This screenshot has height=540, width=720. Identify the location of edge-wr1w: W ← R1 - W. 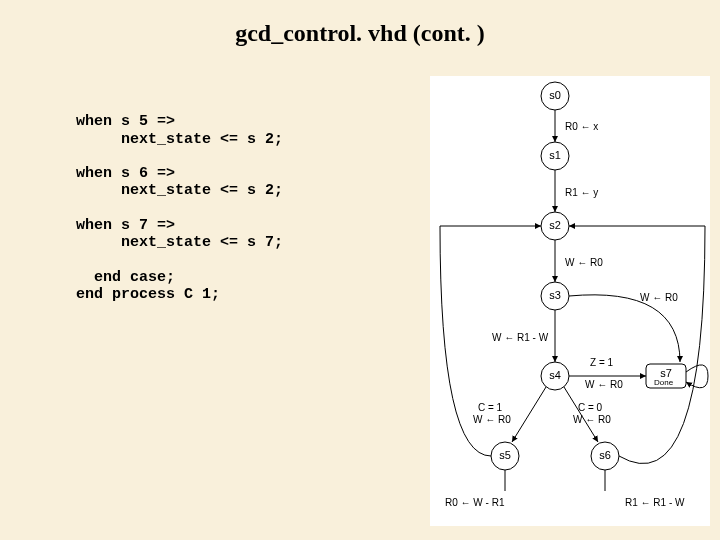
(520, 338).